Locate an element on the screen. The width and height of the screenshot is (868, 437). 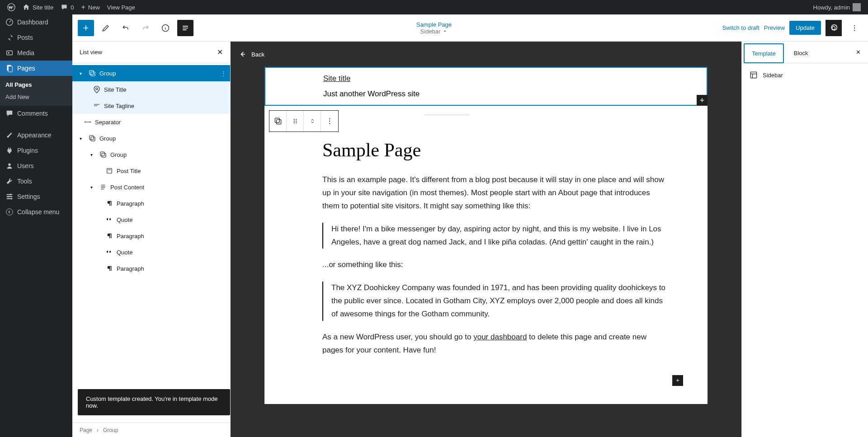
selected-group-block: Site title Just another WordPress site + is located at coordinates (486, 86).